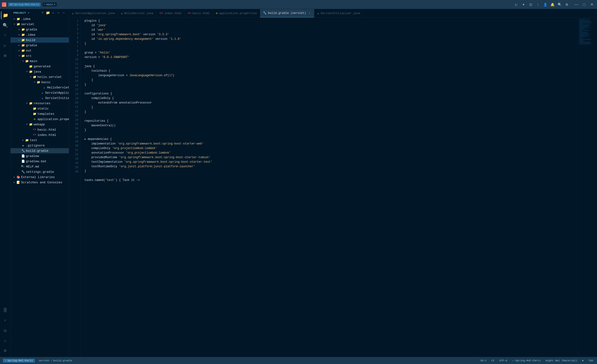  What do you see at coordinates (40, 98) in the screenshot?
I see `tree-item-servlet-init-file: ☕ServletInitializer` at bounding box center [40, 98].